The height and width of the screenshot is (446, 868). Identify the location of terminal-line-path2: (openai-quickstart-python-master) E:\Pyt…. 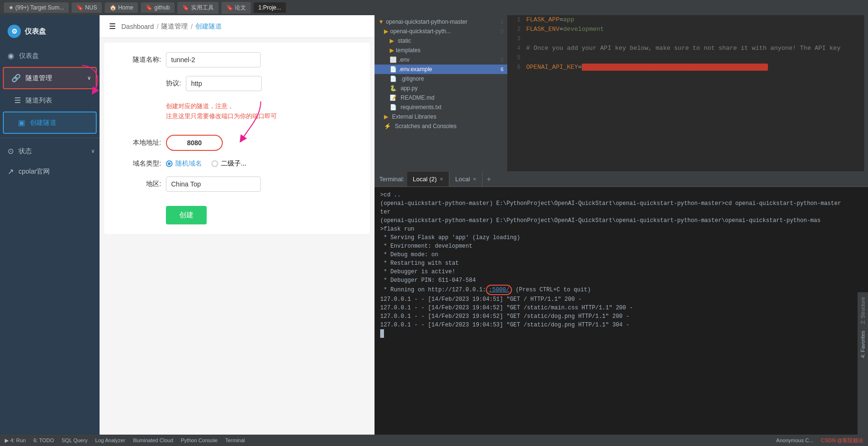
(621, 221).